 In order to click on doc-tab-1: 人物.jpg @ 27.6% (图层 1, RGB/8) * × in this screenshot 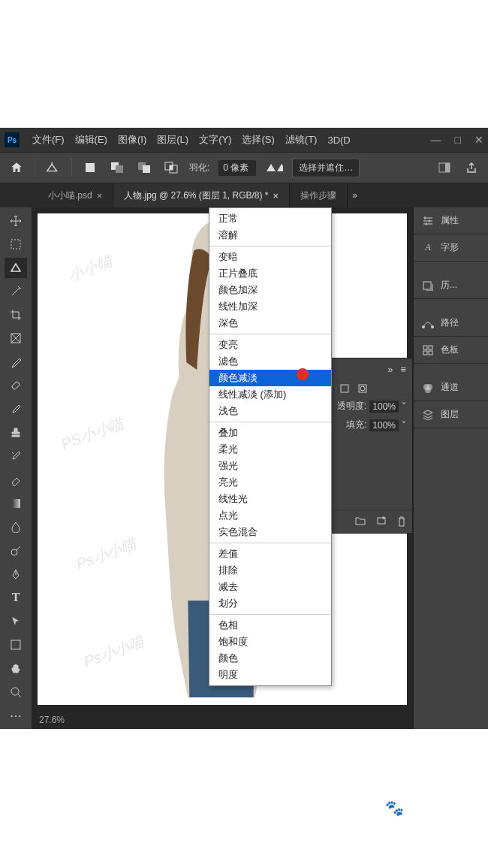, I will do `click(201, 195)`.